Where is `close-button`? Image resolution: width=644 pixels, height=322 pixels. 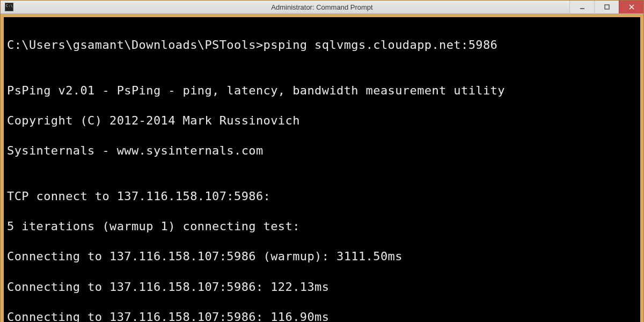
close-button is located at coordinates (631, 7).